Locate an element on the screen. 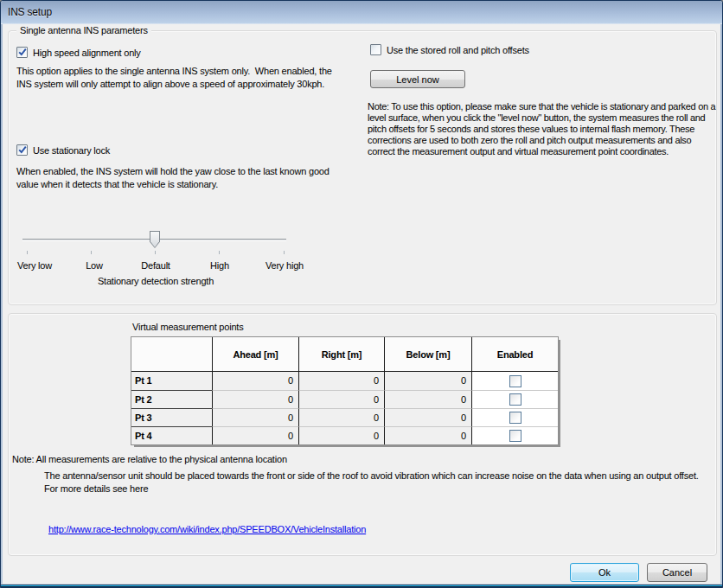 The width and height of the screenshot is (723, 588). row-label: Pt 2 is located at coordinates (171, 399).